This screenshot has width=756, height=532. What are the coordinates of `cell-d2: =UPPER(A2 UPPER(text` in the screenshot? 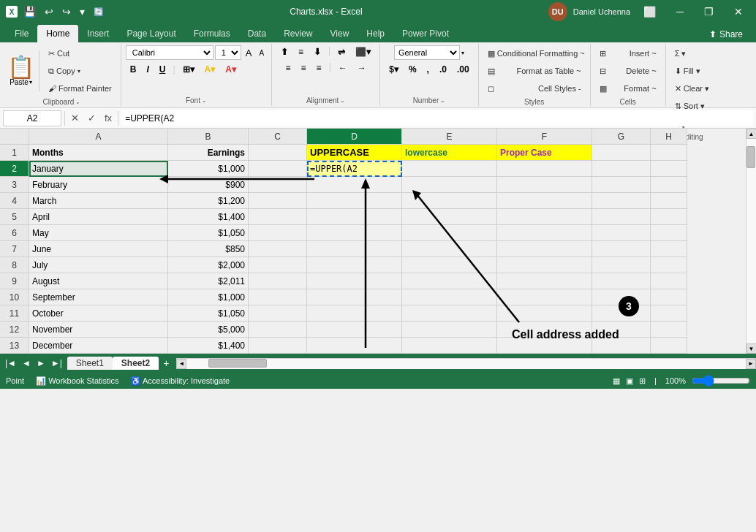 It's located at (355, 169).